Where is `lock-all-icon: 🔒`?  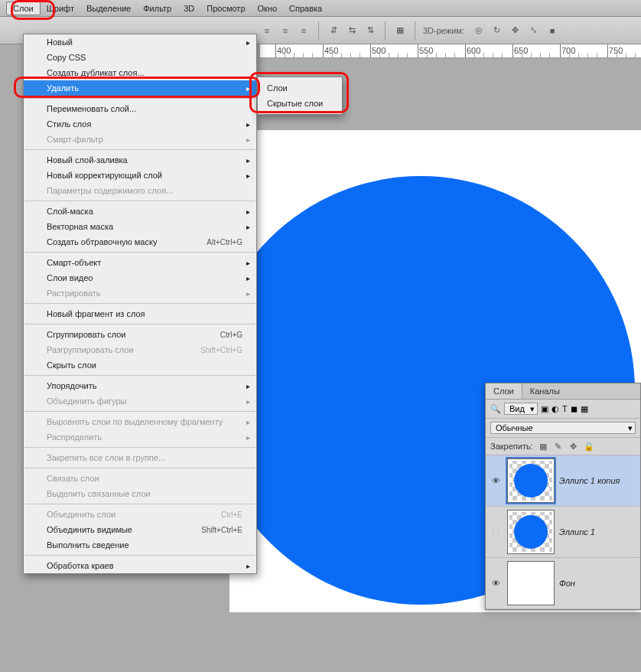
lock-all-icon: 🔒 is located at coordinates (589, 446).